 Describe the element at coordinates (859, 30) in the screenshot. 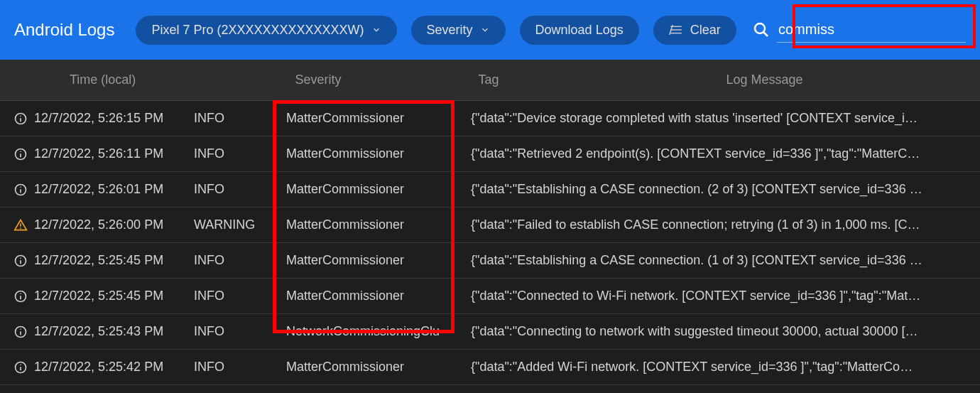

I see `search-container` at that location.